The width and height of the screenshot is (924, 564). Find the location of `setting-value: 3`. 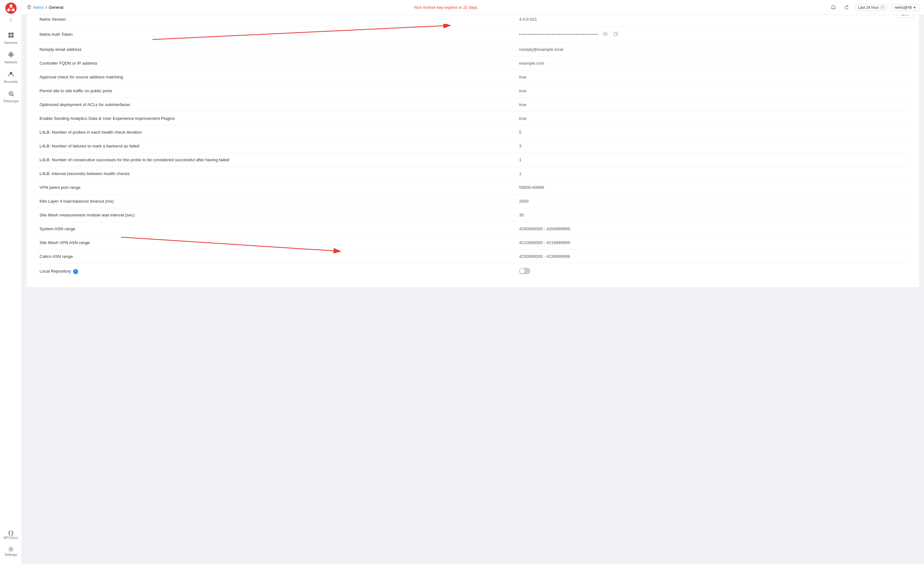

setting-value: 3 is located at coordinates (713, 146).